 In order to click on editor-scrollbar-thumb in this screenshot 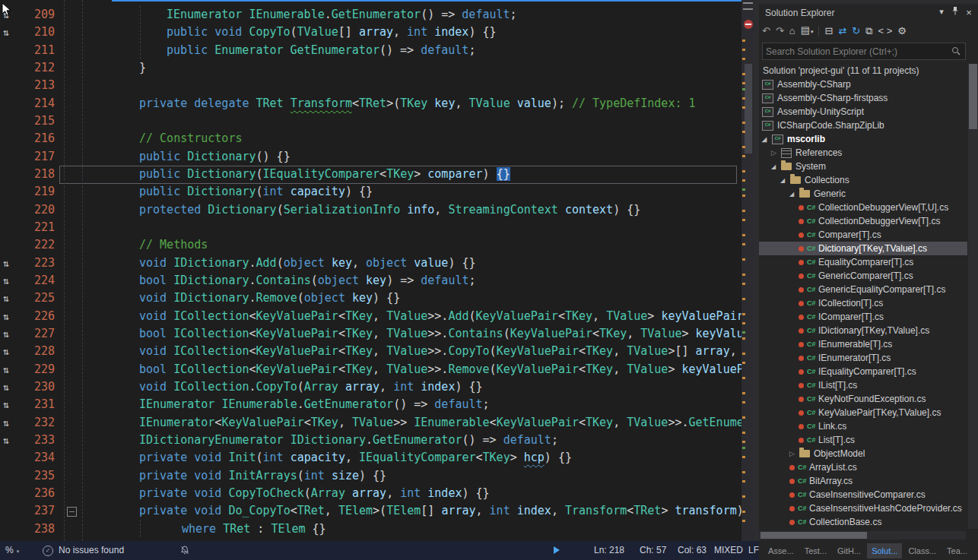, I will do `click(748, 109)`.